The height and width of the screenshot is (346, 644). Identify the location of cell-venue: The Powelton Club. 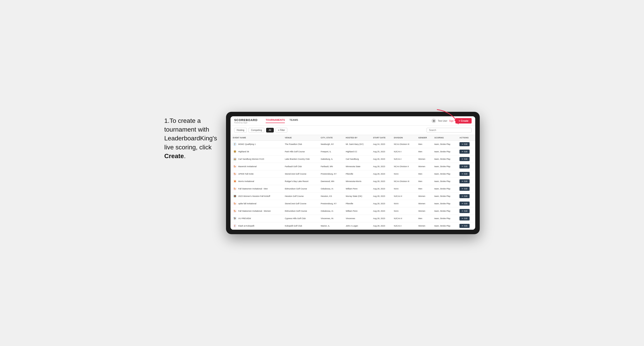
(300, 144).